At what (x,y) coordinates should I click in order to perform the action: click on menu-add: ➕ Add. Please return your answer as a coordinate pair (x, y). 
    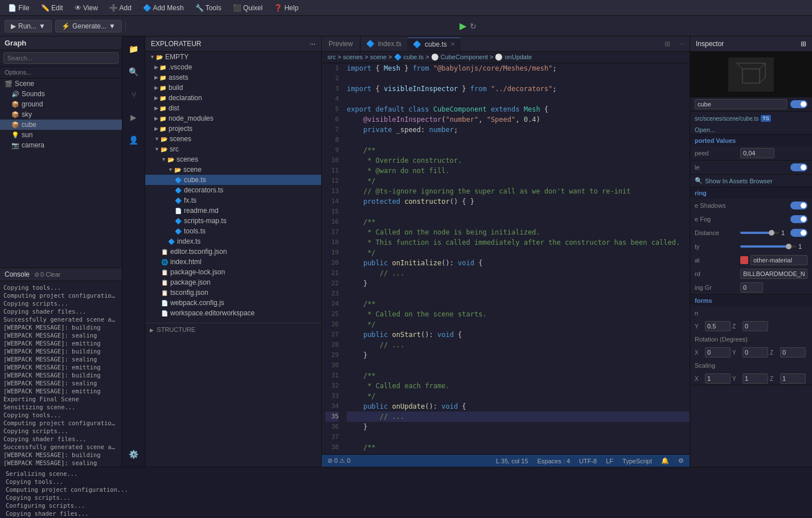
    Looking at the image, I should click on (121, 8).